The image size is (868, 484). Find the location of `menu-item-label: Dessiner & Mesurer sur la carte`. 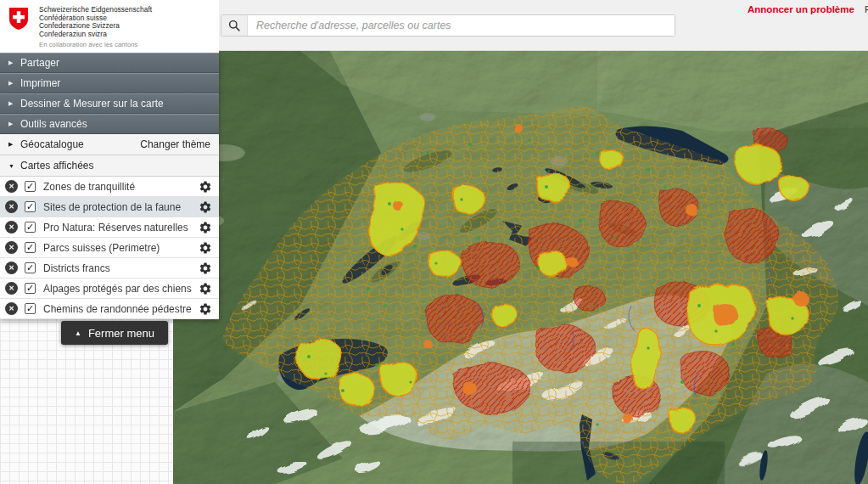

menu-item-label: Dessiner & Mesurer sur la carte is located at coordinates (92, 104).